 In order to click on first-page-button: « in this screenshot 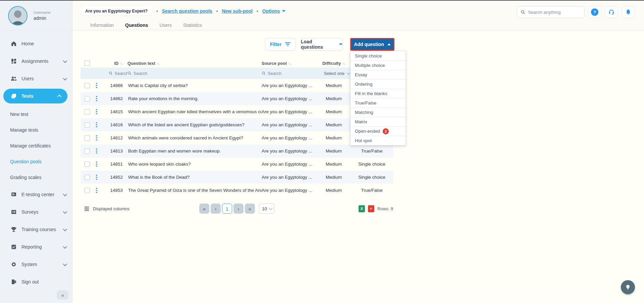, I will do `click(204, 209)`.